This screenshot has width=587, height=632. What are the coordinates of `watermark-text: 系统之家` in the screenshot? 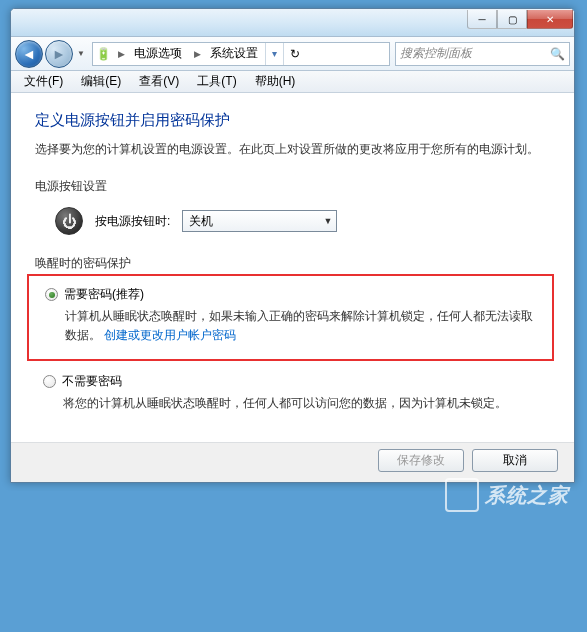 It's located at (527, 487).